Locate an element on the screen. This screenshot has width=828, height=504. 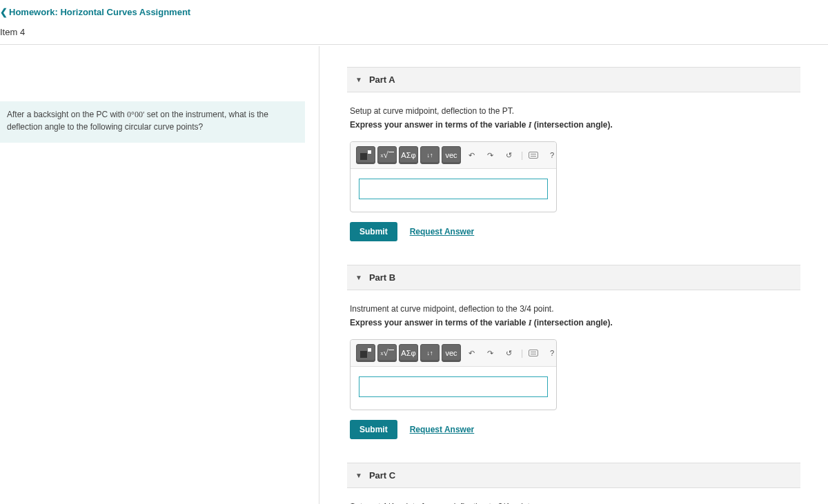
part-title: Part B is located at coordinates (382, 277).